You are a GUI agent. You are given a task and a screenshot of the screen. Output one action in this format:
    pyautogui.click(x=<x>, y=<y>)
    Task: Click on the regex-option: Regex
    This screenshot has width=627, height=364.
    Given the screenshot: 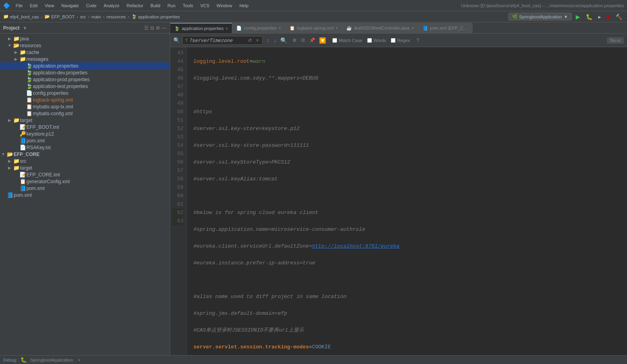 What is the action you would take?
    pyautogui.click(x=400, y=40)
    